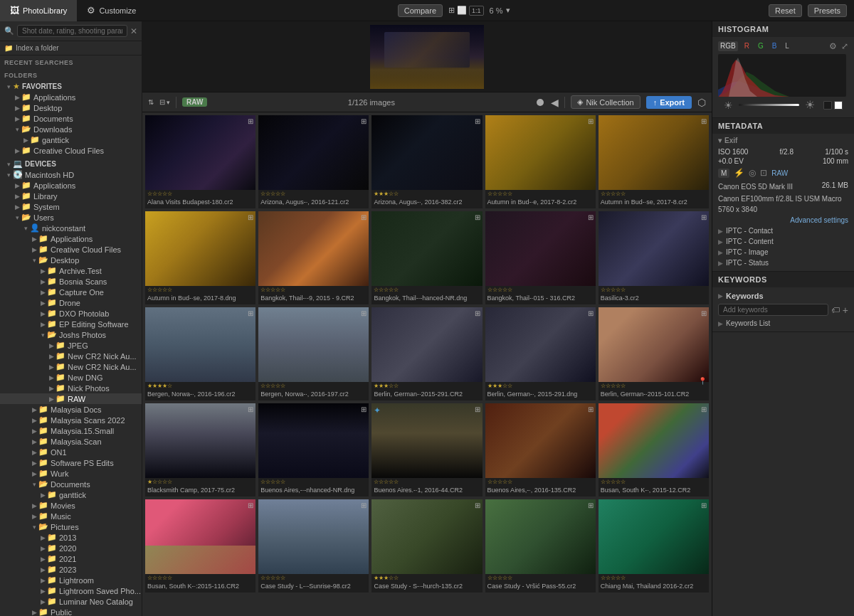 Image resolution: width=854 pixels, height=616 pixels. I want to click on dev-joshs-photos: ▾ 📂 Joshs Photos, so click(71, 334).